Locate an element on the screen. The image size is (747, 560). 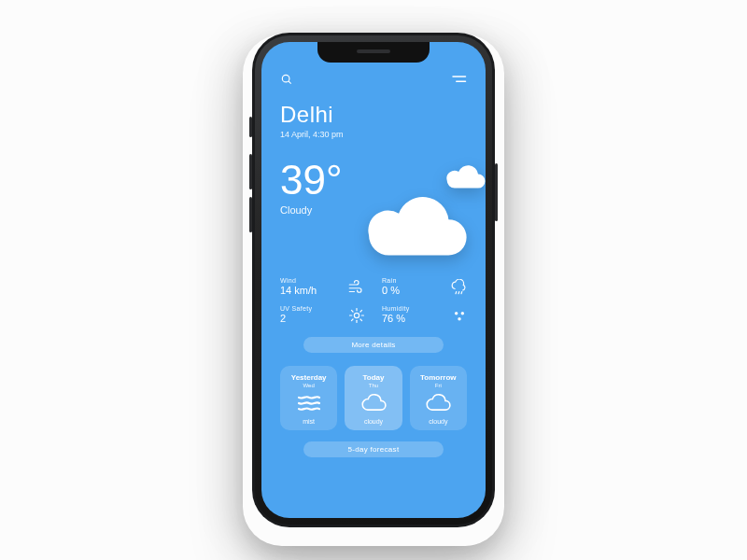
rain-label: Rain is located at coordinates (390, 280).